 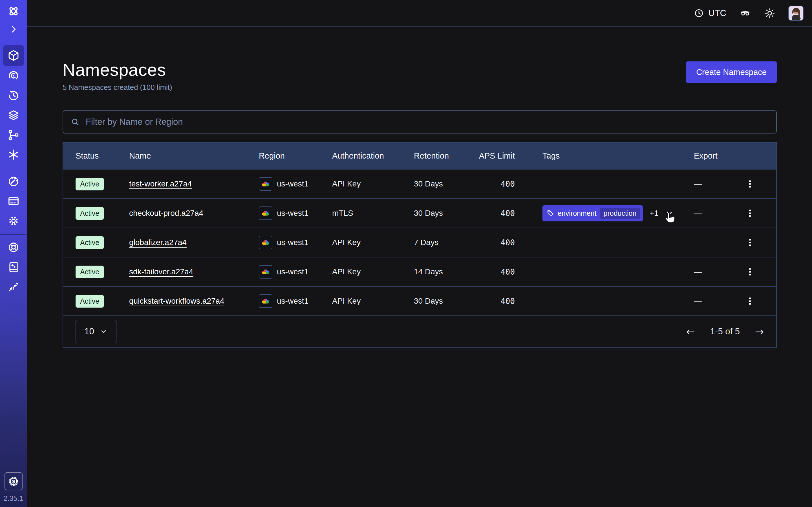 What do you see at coordinates (158, 242) in the screenshot?
I see `namespace-link: globalizer.a27a4` at bounding box center [158, 242].